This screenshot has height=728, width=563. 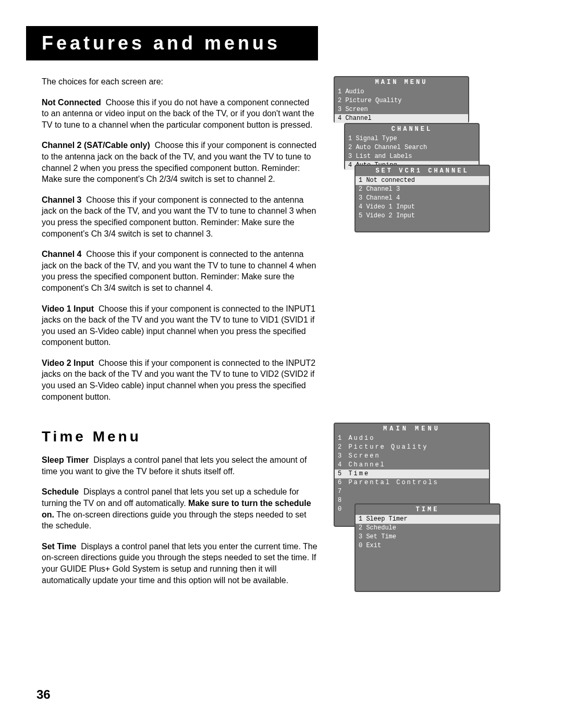 What do you see at coordinates (412, 139) in the screenshot?
I see `menu-item: 1 Signal Type` at bounding box center [412, 139].